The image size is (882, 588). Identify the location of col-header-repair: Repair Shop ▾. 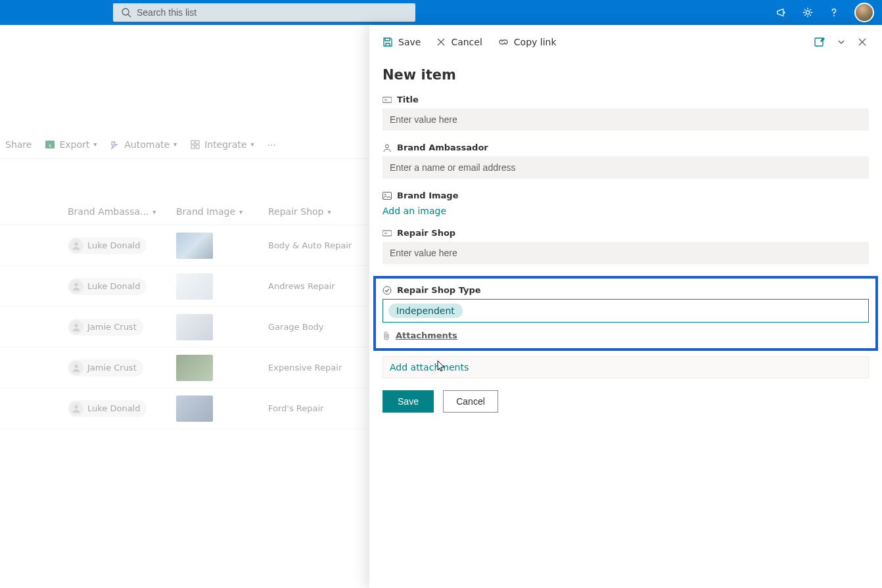
(321, 212).